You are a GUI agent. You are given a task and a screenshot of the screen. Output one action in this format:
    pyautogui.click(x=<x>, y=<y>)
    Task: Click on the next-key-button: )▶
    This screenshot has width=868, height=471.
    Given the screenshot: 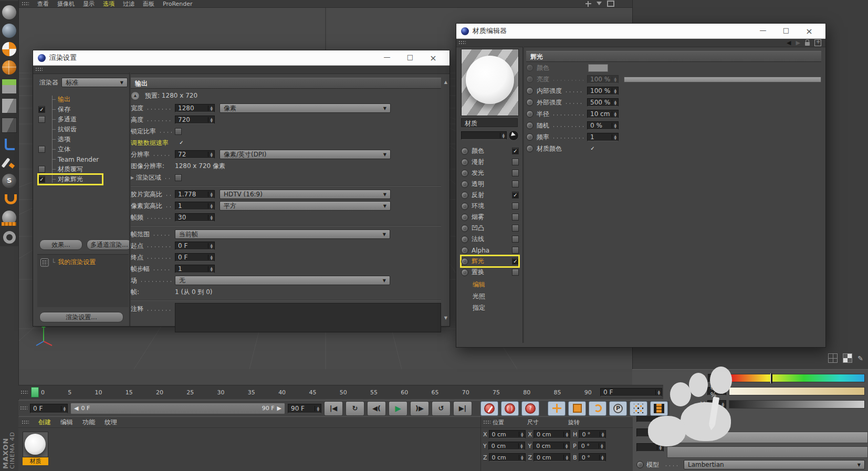 What is the action you would take?
    pyautogui.click(x=420, y=409)
    